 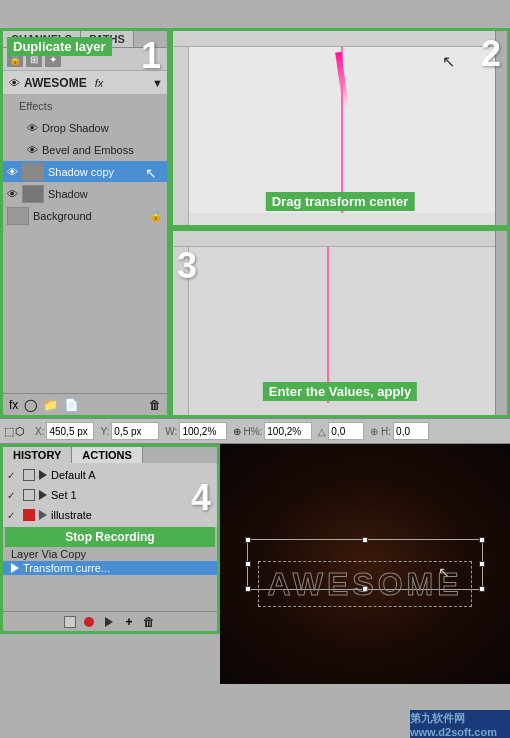 I want to click on eye-icon-sc: 👁, so click(x=12, y=172).